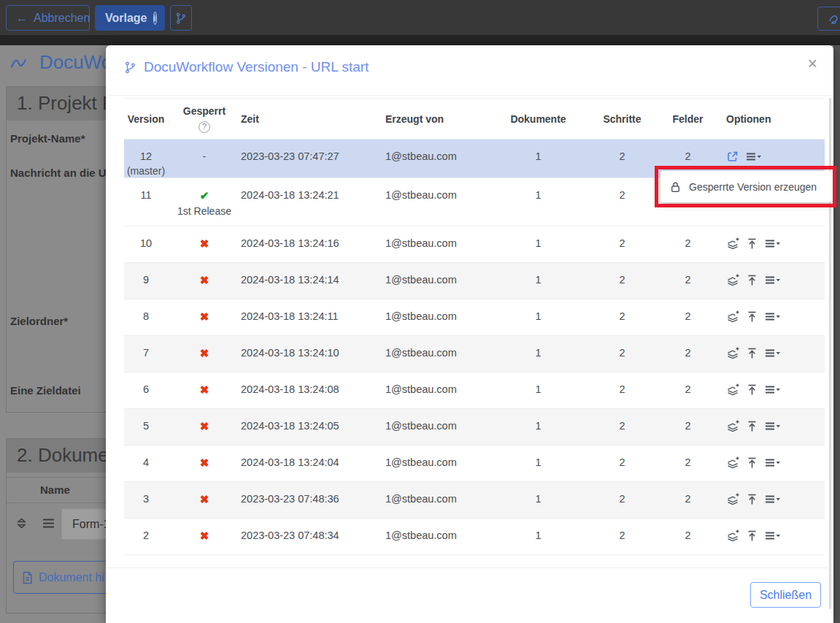 This screenshot has width=840, height=623. I want to click on close-button: Schließen, so click(785, 595).